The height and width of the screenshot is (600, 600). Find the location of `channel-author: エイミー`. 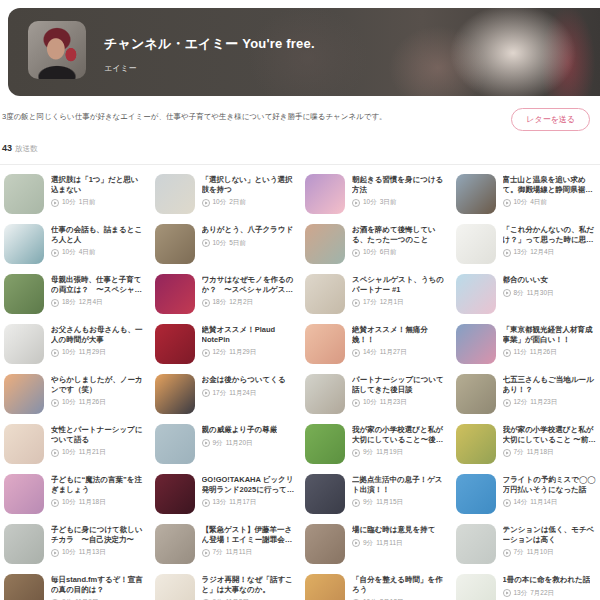

channel-author: エイミー is located at coordinates (210, 68).